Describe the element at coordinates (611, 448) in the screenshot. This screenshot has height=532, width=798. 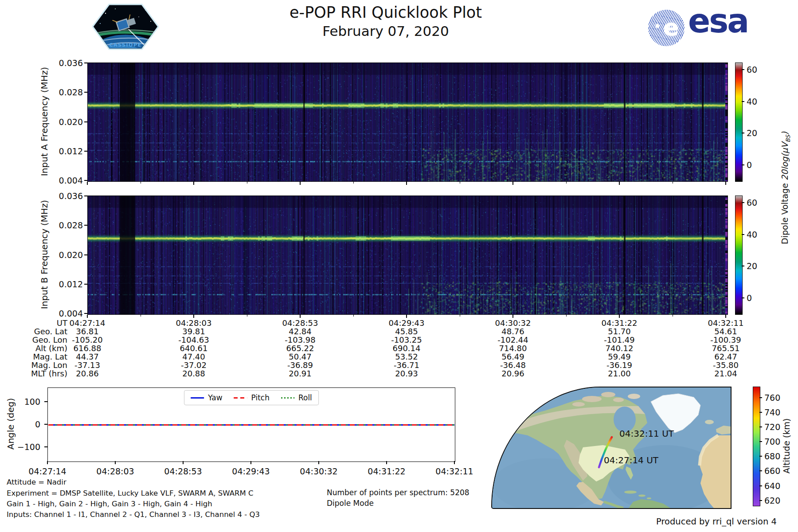
I see `ground-track-map: 04:32:11 UT 04:27:14 UT` at that location.